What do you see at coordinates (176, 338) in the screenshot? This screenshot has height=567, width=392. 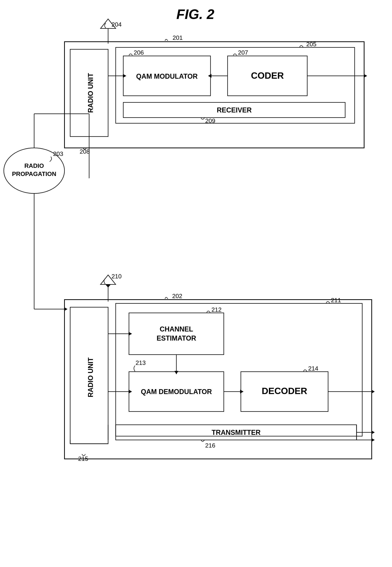 I see `channel-estimator-line2: ESTIMATOR` at bounding box center [176, 338].